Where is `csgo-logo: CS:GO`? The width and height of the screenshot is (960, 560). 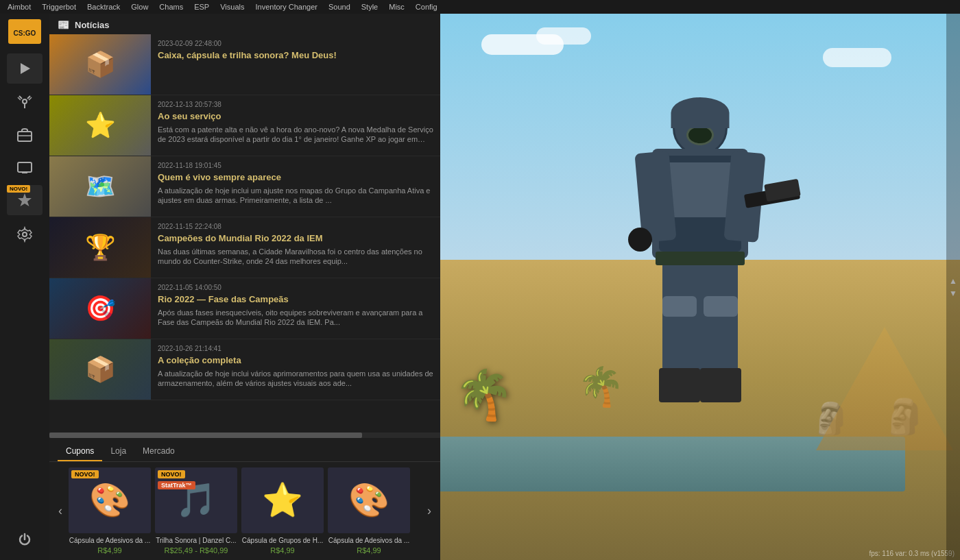 csgo-logo: CS:GO is located at coordinates (25, 32).